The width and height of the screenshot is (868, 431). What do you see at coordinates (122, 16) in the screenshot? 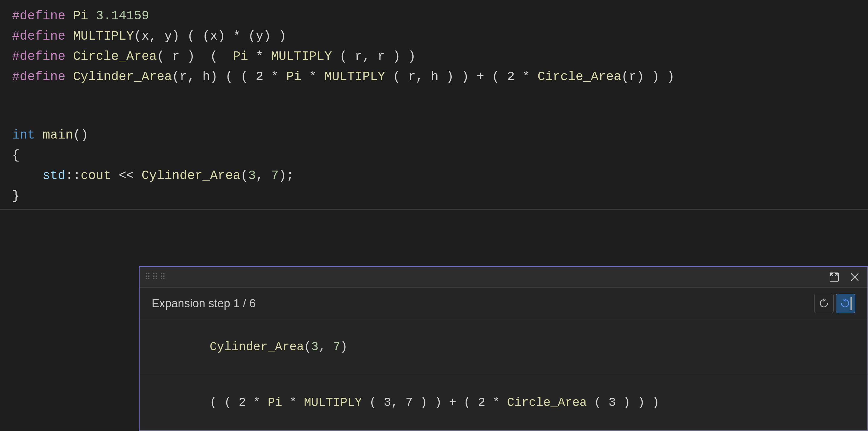
I see `pi-value: 3.14159` at bounding box center [122, 16].